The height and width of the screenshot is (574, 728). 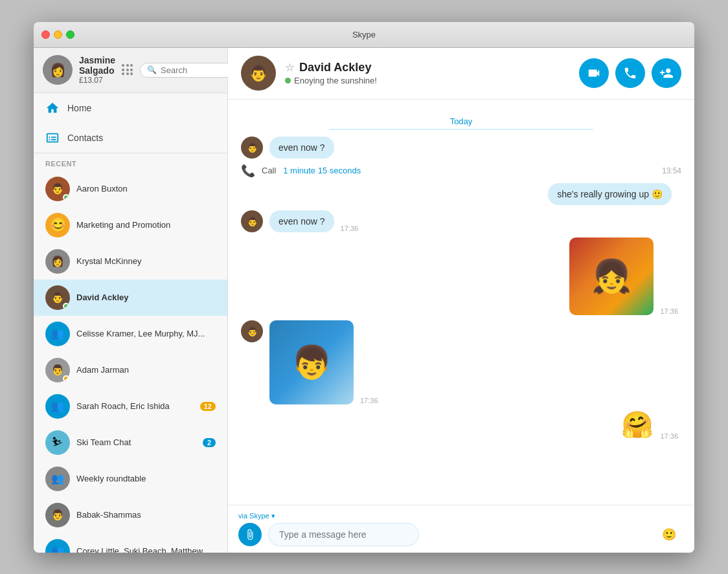 I want to click on call-time: 13:54, so click(x=672, y=171).